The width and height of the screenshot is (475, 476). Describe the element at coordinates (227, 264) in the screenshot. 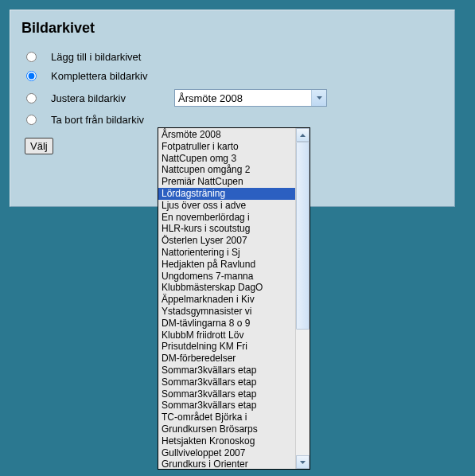

I see `dropdown-option: Hedjakten på Ravlund` at that location.